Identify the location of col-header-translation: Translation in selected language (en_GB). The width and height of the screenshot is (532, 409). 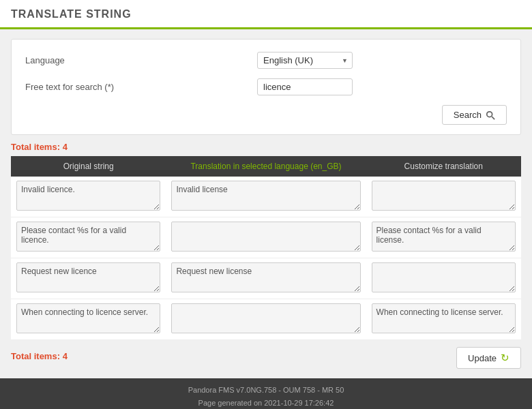
(266, 166).